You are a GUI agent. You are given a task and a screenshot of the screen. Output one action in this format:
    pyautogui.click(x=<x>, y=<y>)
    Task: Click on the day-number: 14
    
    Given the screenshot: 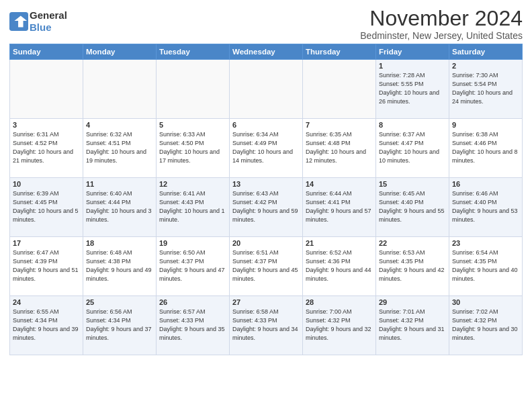 What is the action you would take?
    pyautogui.click(x=339, y=184)
    